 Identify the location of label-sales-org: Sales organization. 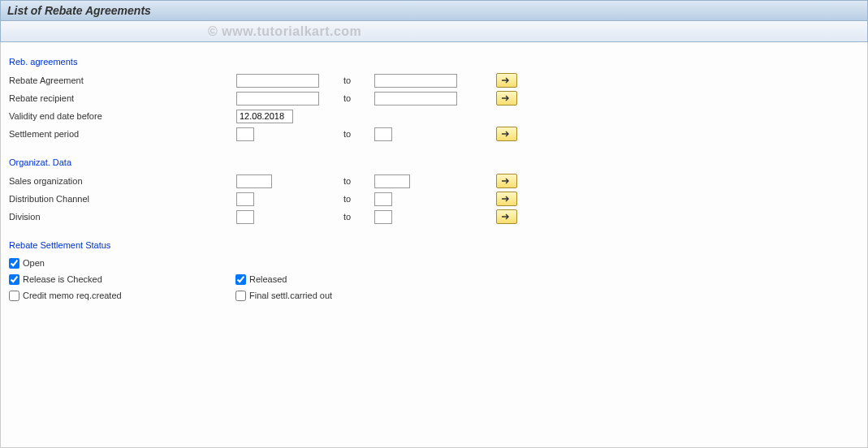
(123, 181).